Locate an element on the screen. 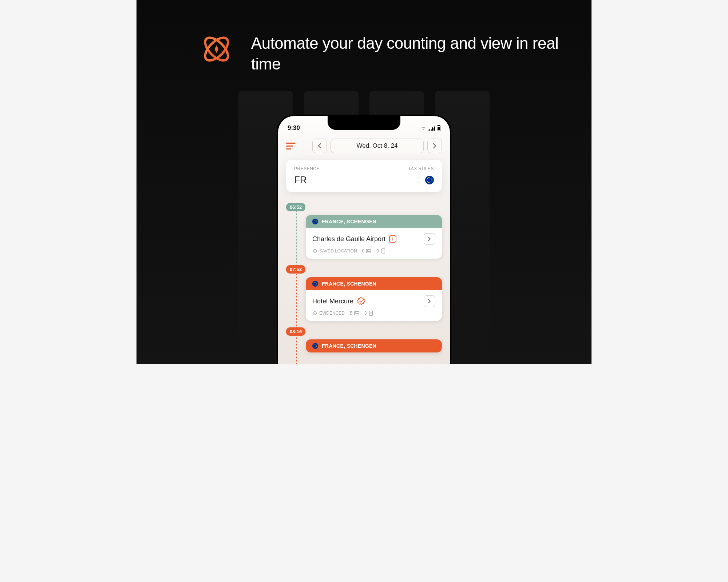 Image resolution: width=728 pixels, height=582 pixels. next-day-button is located at coordinates (435, 146).